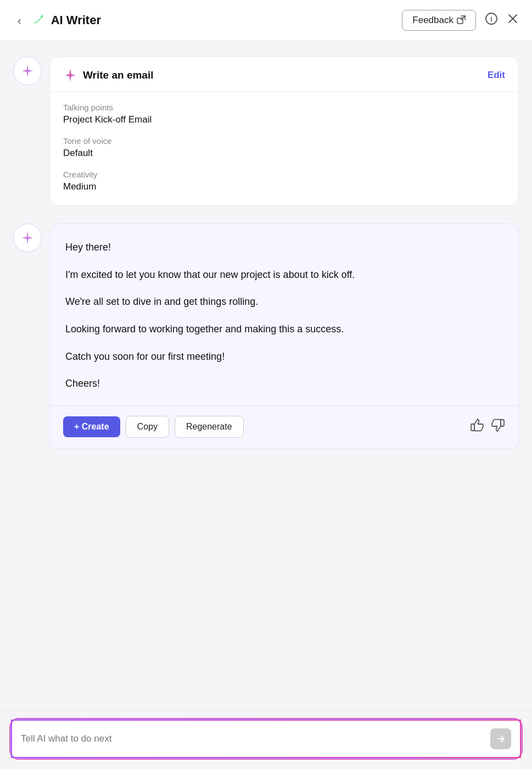 Image resolution: width=532 pixels, height=769 pixels. I want to click on creativity-label: Creativity, so click(284, 175).